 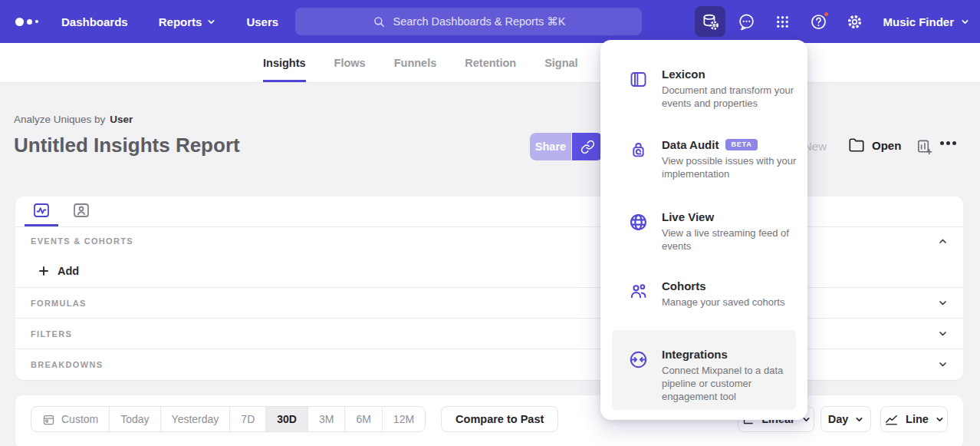 I want to click on add-to-dashboard-button, so click(x=925, y=148).